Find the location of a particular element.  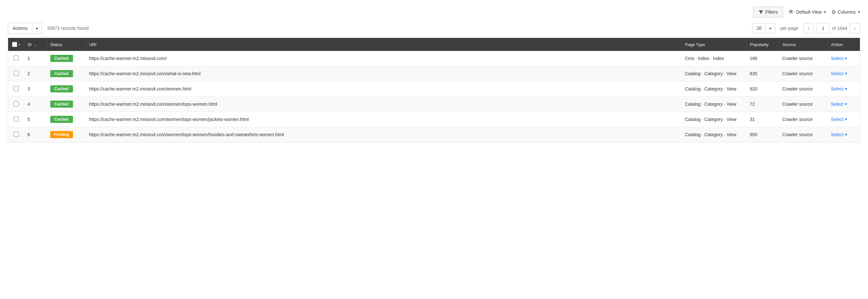

chevron-right-icon: › is located at coordinates (855, 28).